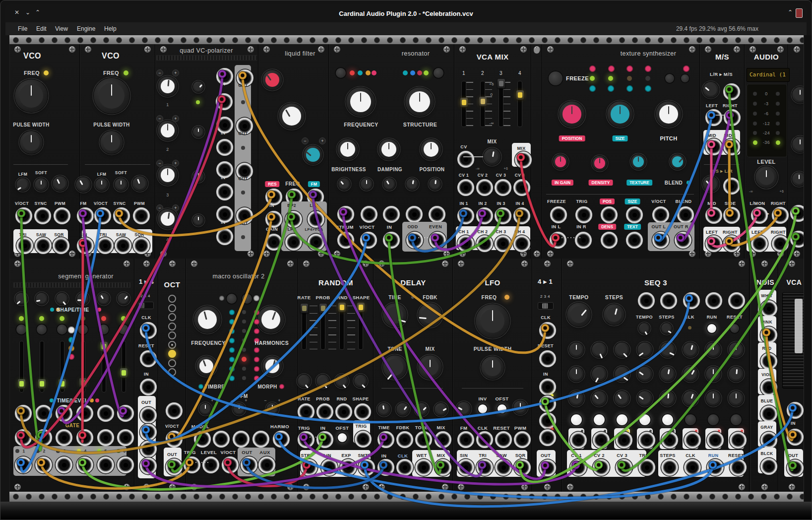 The width and height of the screenshot is (812, 520). What do you see at coordinates (122, 216) in the screenshot?
I see `vco2-sync-jack` at bounding box center [122, 216].